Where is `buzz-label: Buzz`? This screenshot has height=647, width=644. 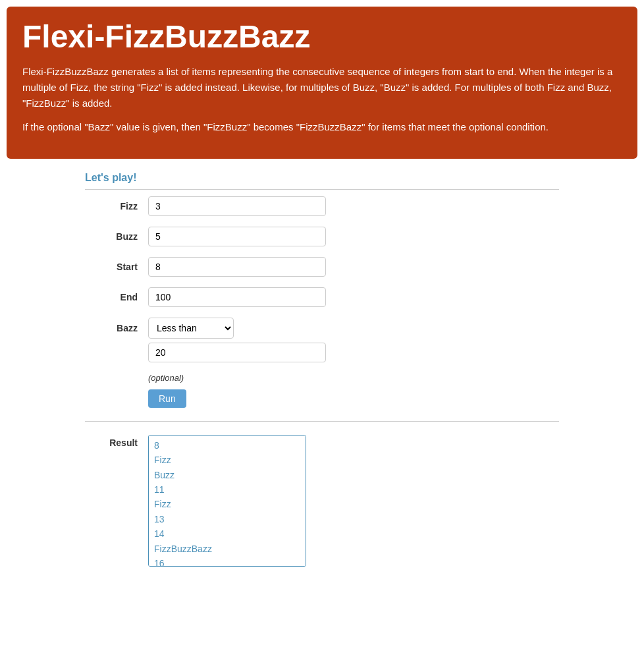 buzz-label: Buzz is located at coordinates (111, 237).